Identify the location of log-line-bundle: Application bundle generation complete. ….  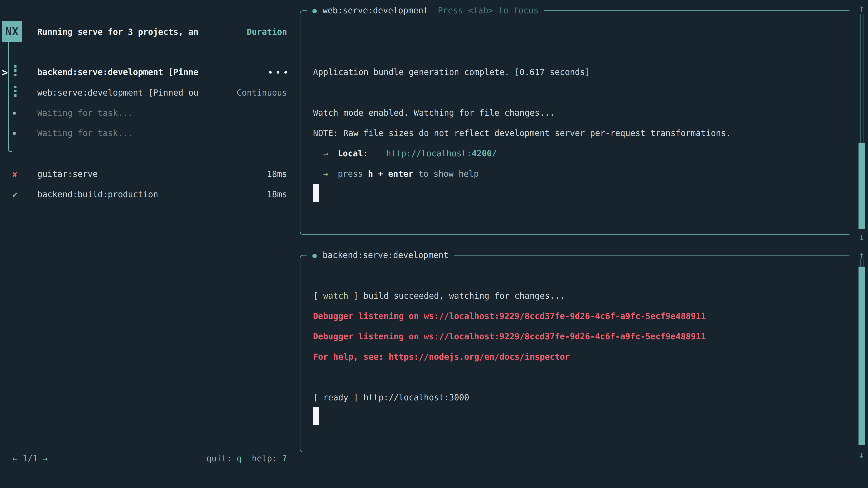
(452, 72).